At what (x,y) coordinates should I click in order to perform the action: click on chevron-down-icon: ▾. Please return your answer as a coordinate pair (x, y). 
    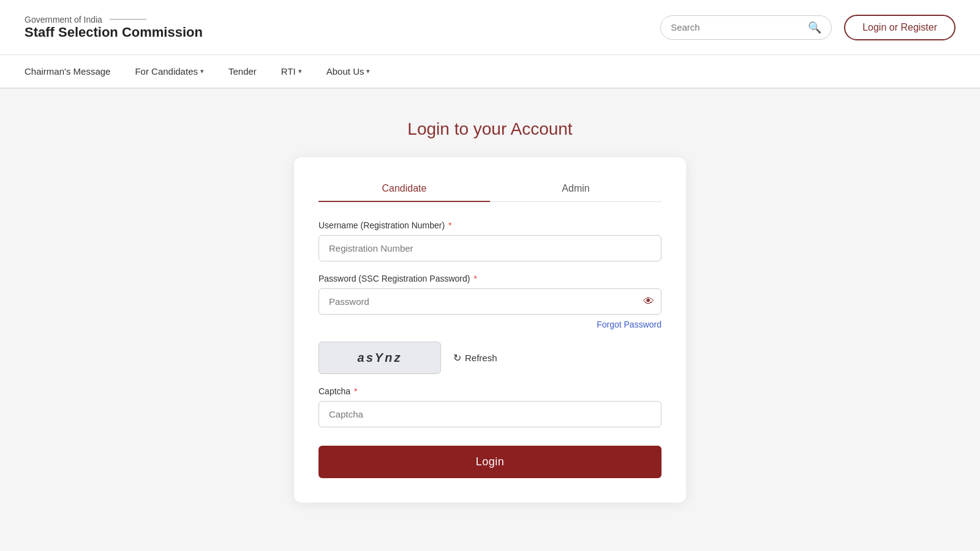
    Looking at the image, I should click on (202, 71).